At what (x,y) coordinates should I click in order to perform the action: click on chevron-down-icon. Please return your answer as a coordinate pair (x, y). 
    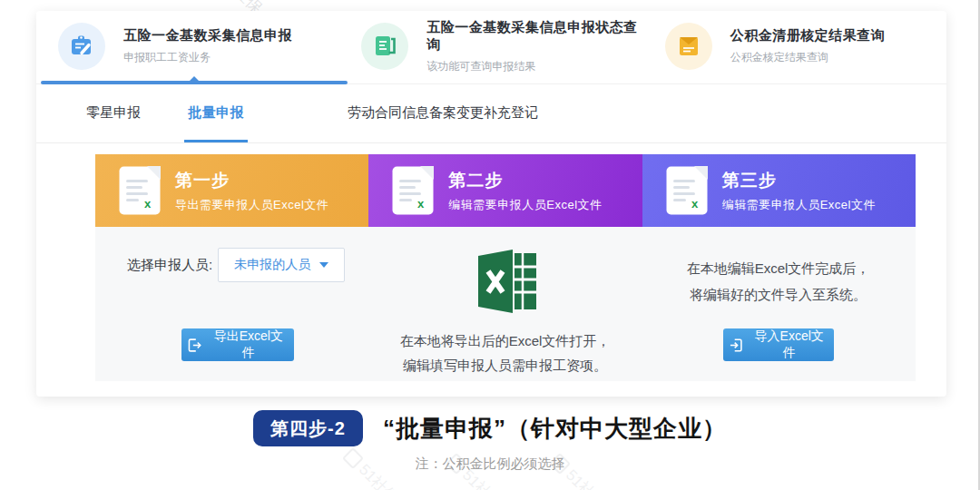
    Looking at the image, I should click on (324, 265).